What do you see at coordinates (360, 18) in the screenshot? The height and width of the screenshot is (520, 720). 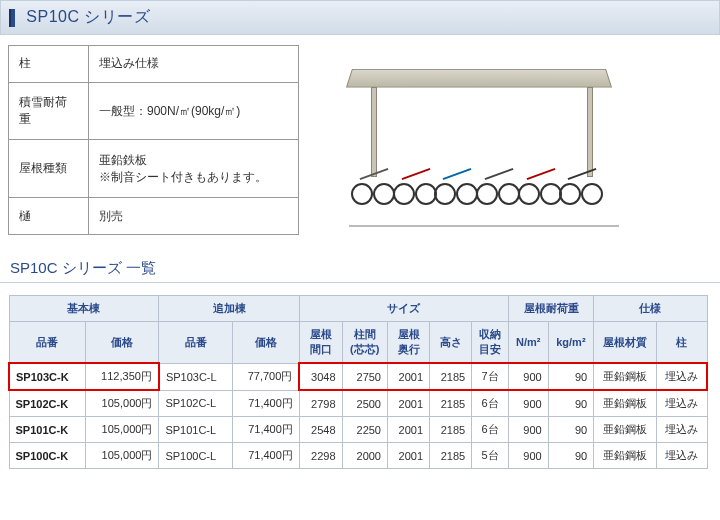 I see `series-title-bar: SP10C シリーズ` at bounding box center [360, 18].